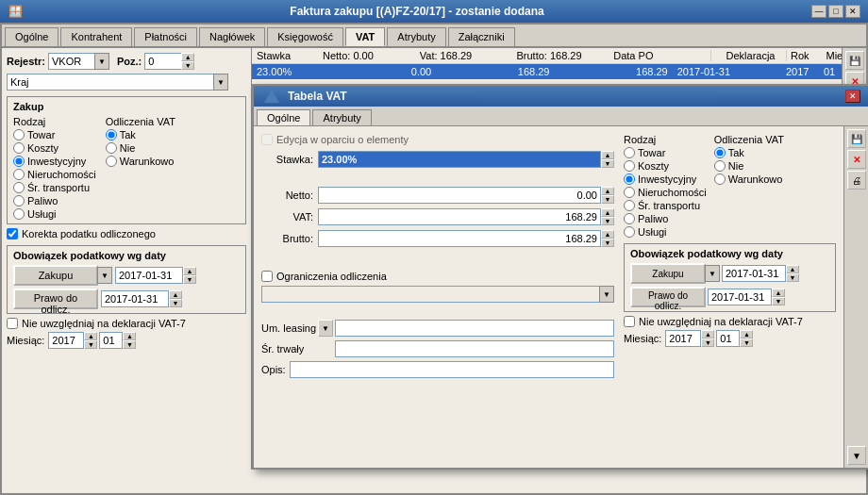  What do you see at coordinates (708, 334) in the screenshot?
I see `d-year-spin-up: ▲` at bounding box center [708, 334].